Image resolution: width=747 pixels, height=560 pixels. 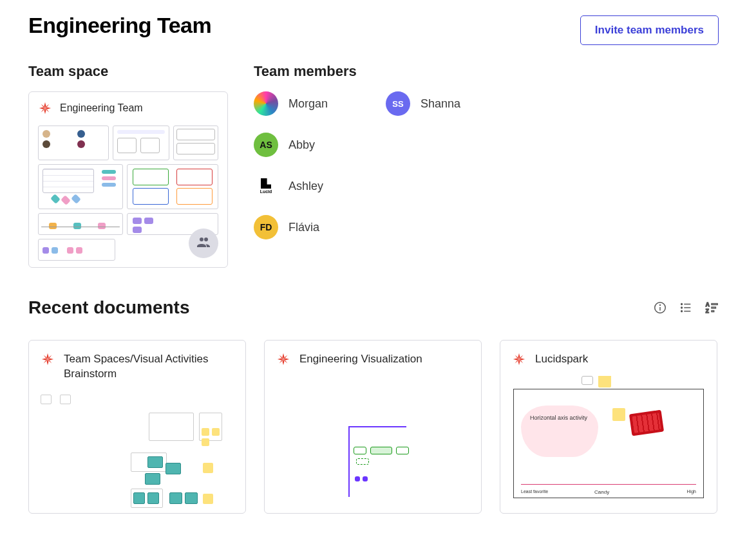 I want to click on team-member: Morgan, so click(x=291, y=104).